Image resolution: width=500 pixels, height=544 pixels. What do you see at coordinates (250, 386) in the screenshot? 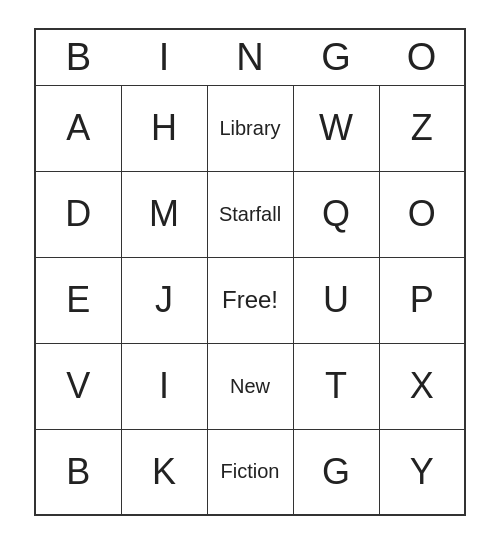
I see `bingo-row-3: VINewTX` at bounding box center [250, 386].